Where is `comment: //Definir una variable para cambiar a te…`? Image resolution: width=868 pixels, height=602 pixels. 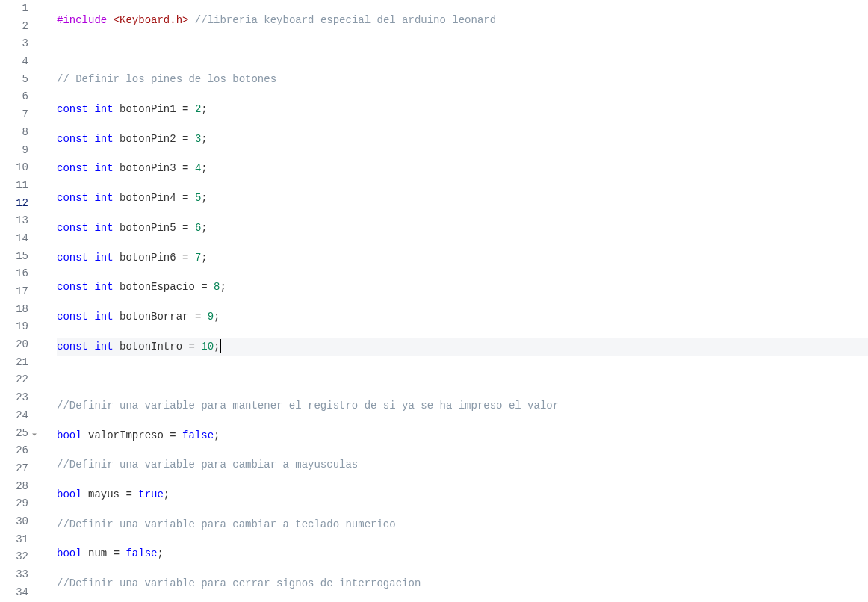
comment: //Definir una variable para cambiar a te… is located at coordinates (226, 524).